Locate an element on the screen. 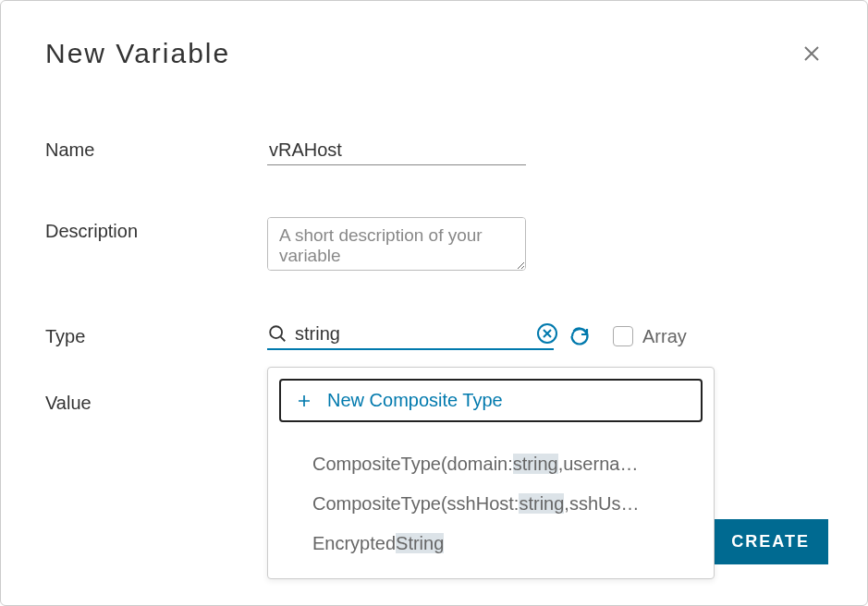  type-controls: Array New Composite Type CompositeType(d… is located at coordinates (477, 336).